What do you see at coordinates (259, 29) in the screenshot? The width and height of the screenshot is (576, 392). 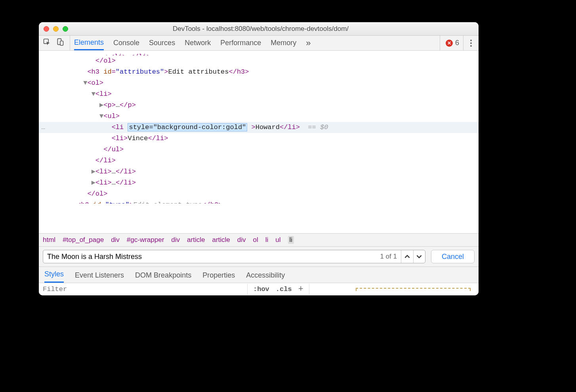 I see `titlebar: DevTools - localhost:8080/web/tools/chro…` at bounding box center [259, 29].